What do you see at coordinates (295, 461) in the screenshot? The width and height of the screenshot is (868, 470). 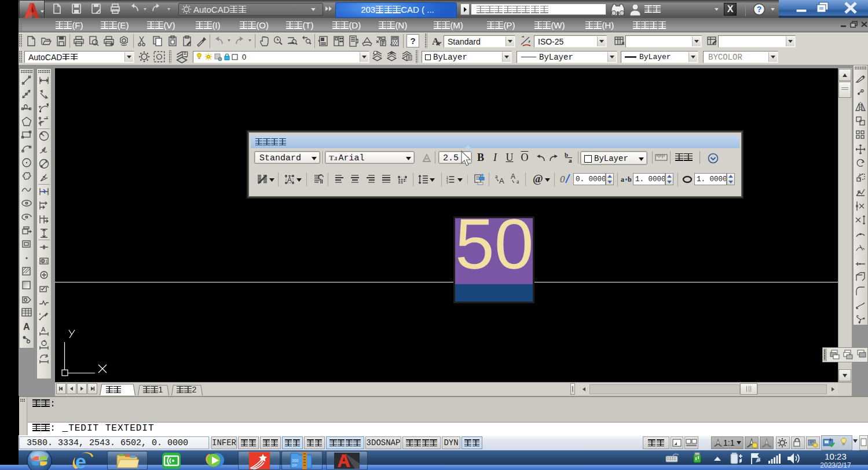 I see `svg-text: 360` at bounding box center [295, 461].